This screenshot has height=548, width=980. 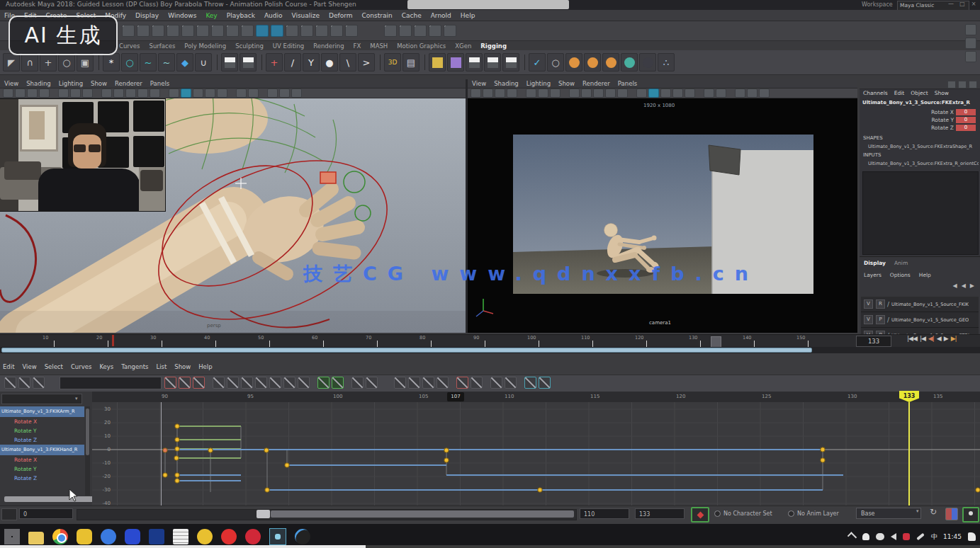 What do you see at coordinates (289, 382) in the screenshot?
I see `break-tangents-icon` at bounding box center [289, 382].